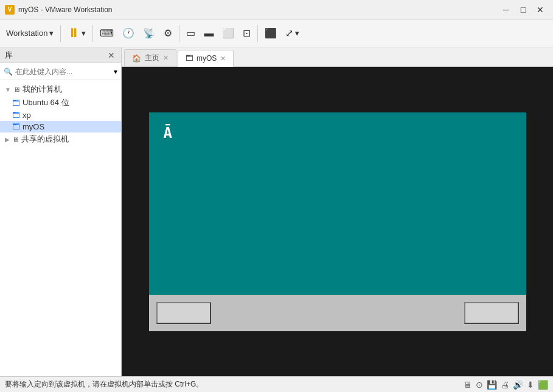 The height and width of the screenshot is (392, 553). What do you see at coordinates (506, 10) in the screenshot?
I see `minimize-button: ─` at bounding box center [506, 10].